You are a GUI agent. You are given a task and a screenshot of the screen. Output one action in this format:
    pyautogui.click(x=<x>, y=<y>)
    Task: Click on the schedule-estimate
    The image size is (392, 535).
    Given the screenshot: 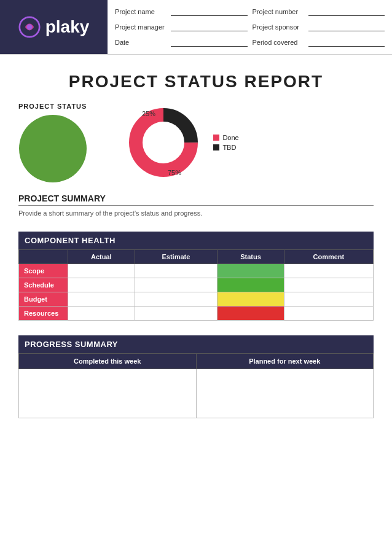 What is the action you would take?
    pyautogui.click(x=176, y=285)
    